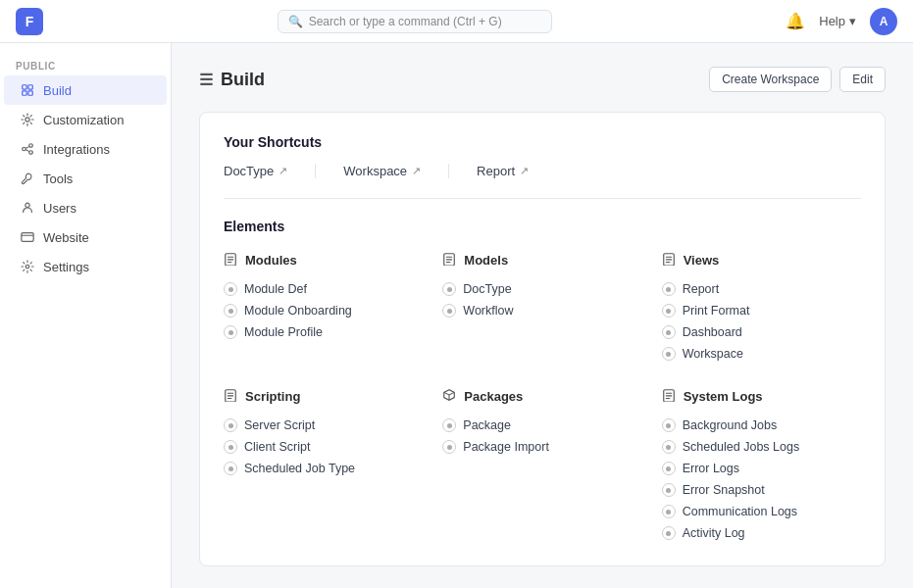 The height and width of the screenshot is (588, 913). I want to click on list-item-label: Scheduled Jobs Logs, so click(741, 447).